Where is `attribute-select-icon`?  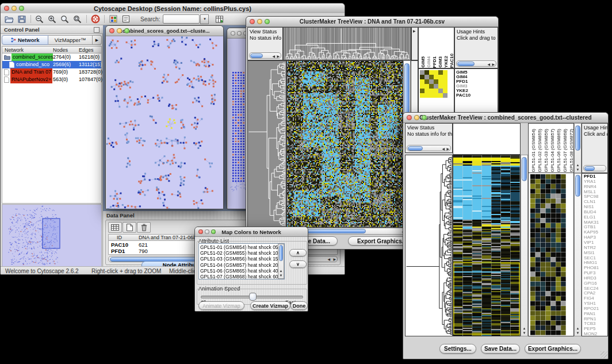 attribute-select-icon is located at coordinates (115, 228).